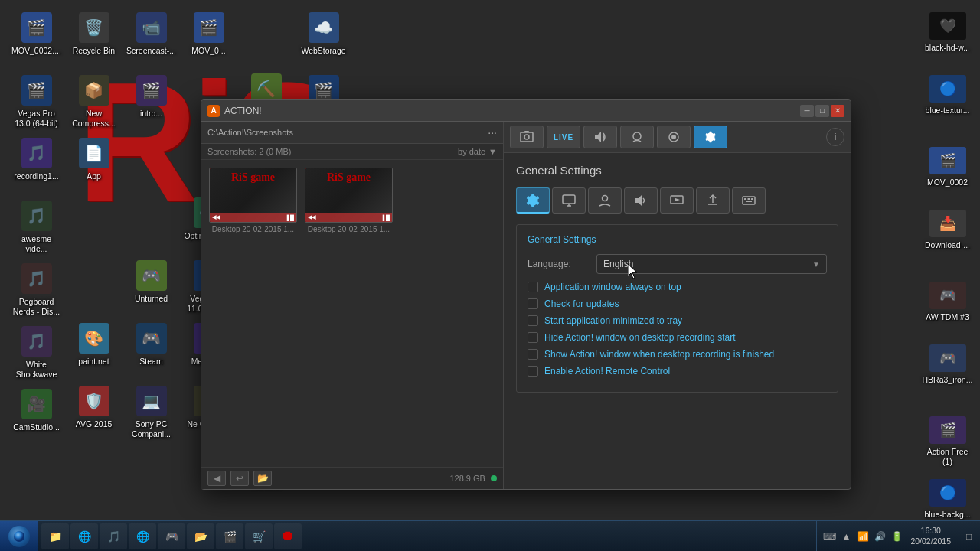  Describe the element at coordinates (948, 370) in the screenshot. I see `desktop-icon-hbra3iron: 🎮 HBRa3_iron...` at that location.